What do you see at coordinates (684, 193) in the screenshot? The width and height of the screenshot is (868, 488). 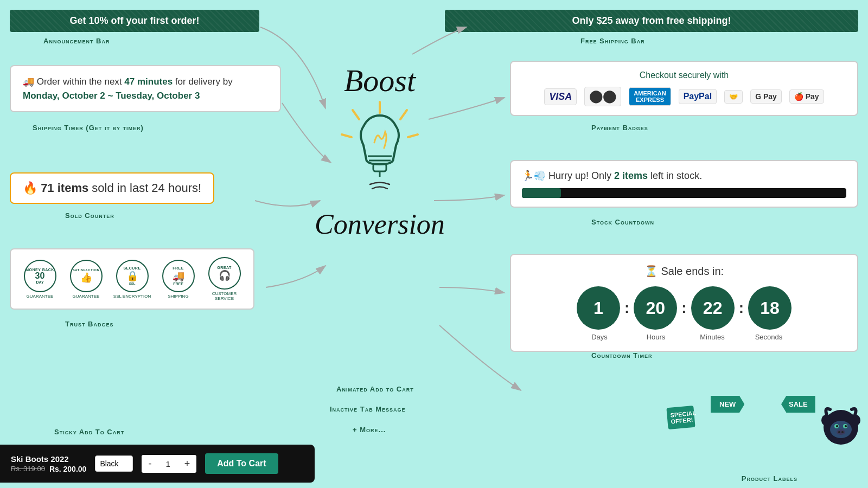 I see `stock-bar-bg` at bounding box center [684, 193].